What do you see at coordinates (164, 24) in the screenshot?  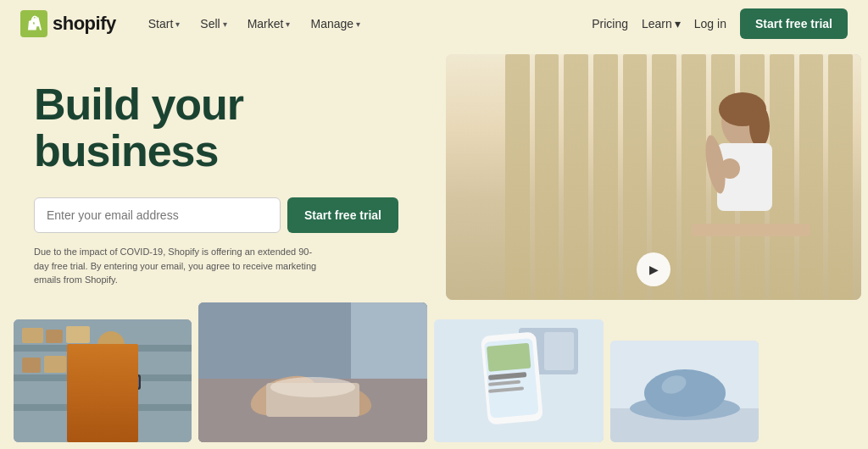 I see `nav-start: Start ▾` at bounding box center [164, 24].